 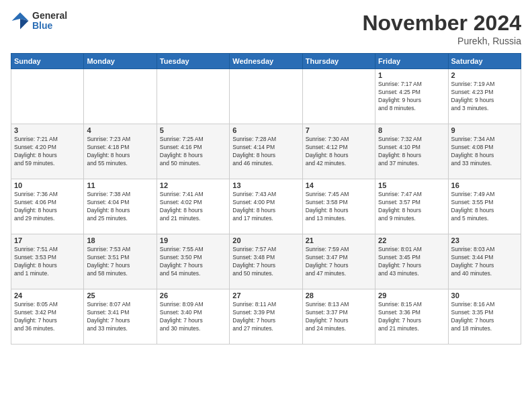 What do you see at coordinates (411, 295) in the screenshot?
I see `day-number: 29` at bounding box center [411, 295].